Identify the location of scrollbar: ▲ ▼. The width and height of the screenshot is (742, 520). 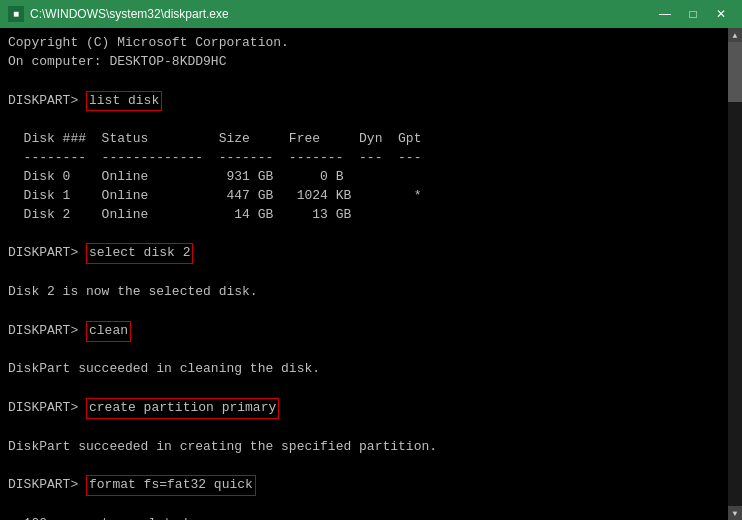
(735, 274).